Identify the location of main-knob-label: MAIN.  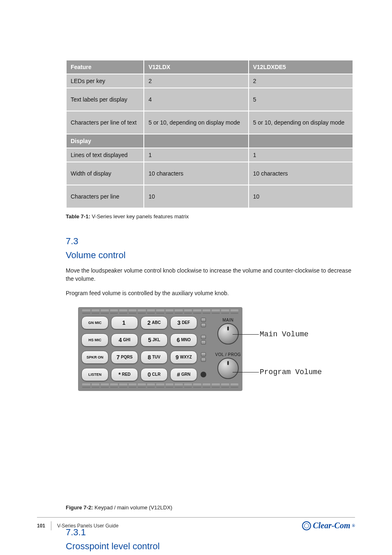
(228, 320).